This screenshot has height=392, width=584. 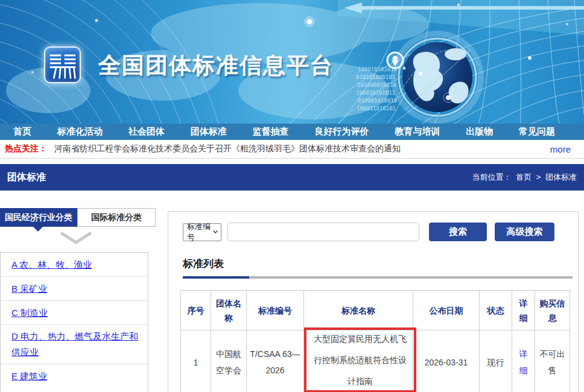 I want to click on table-header-row: 序号 团体名称 标准编号 标准名称 公布日期 状态 详细 购买信息, so click(x=375, y=311).